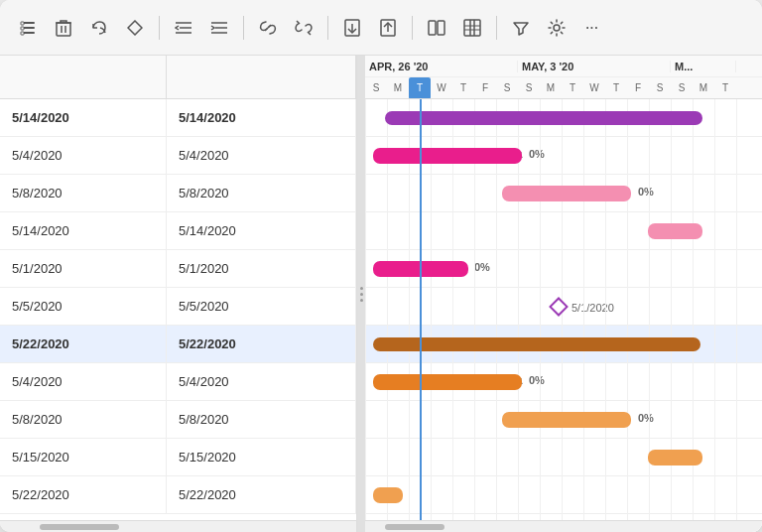 This screenshot has height=532, width=762. What do you see at coordinates (564, 77) in the screenshot?
I see `gantt-header: APR, 26 '20MAY, 3 '20M...SMTWTFSSMTWTFSS…` at bounding box center [564, 77].